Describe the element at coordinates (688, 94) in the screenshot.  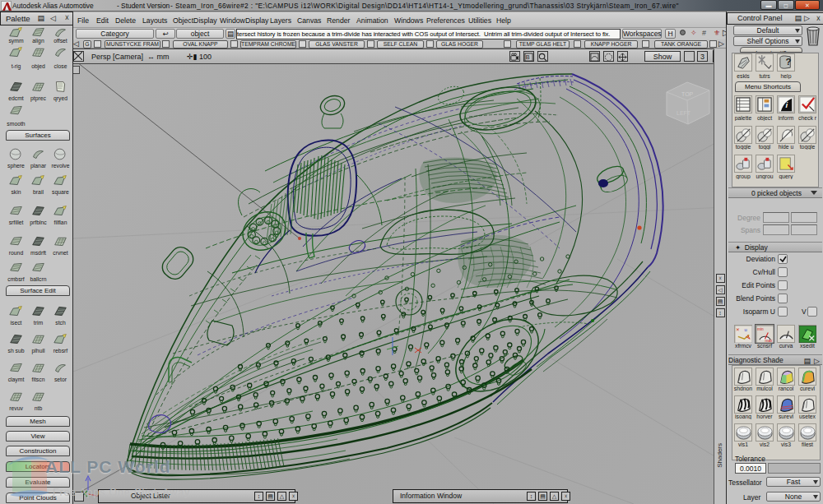
I see `svg-text: TOP` at that location.